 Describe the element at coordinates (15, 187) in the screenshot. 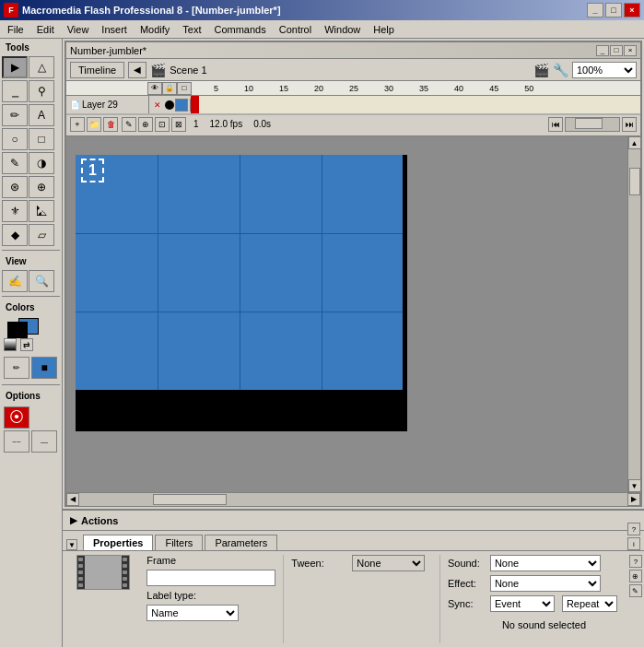

I see `freexform-tool: ⊛` at that location.